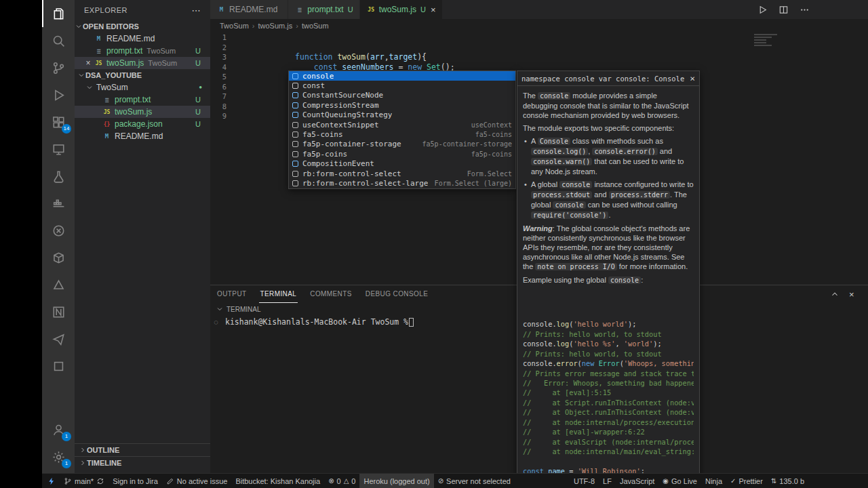 Image resolution: width=868 pixels, height=488 pixels. What do you see at coordinates (58, 122) in the screenshot?
I see `extensions-icon: 14` at bounding box center [58, 122].